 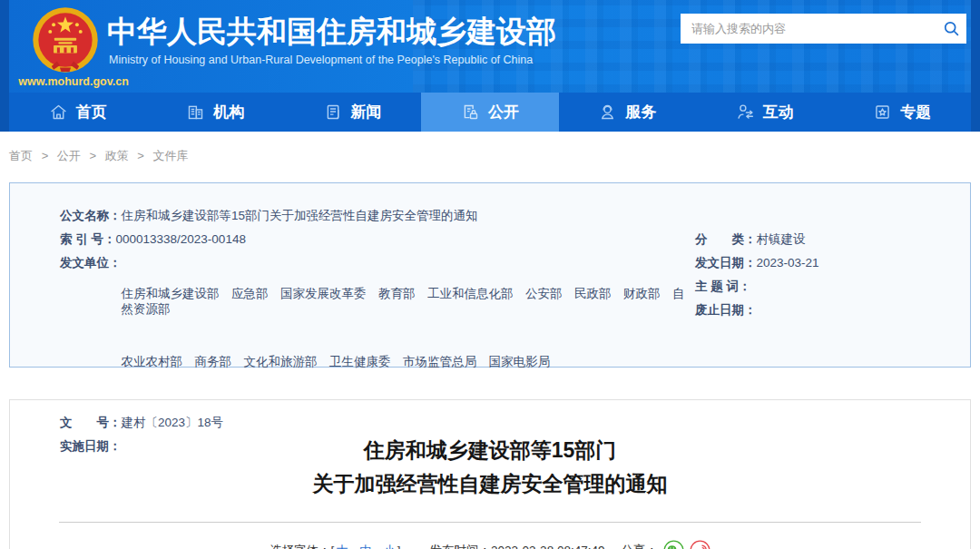 I want to click on bracket-open: [, so click(x=333, y=546).